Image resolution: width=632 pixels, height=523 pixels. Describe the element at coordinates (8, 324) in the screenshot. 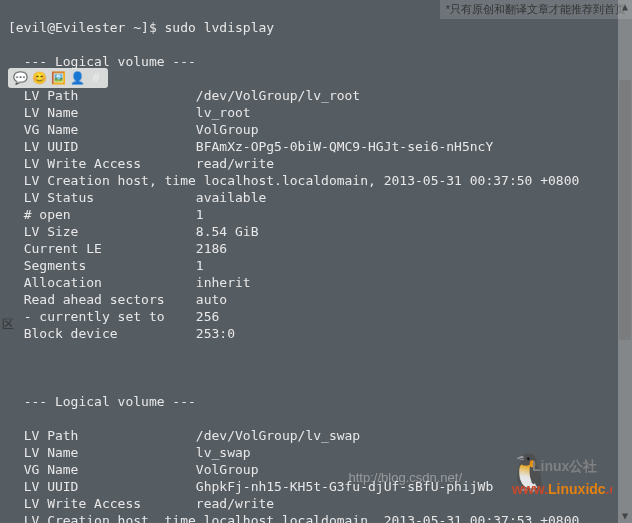

I see `close-icon: 区` at that location.